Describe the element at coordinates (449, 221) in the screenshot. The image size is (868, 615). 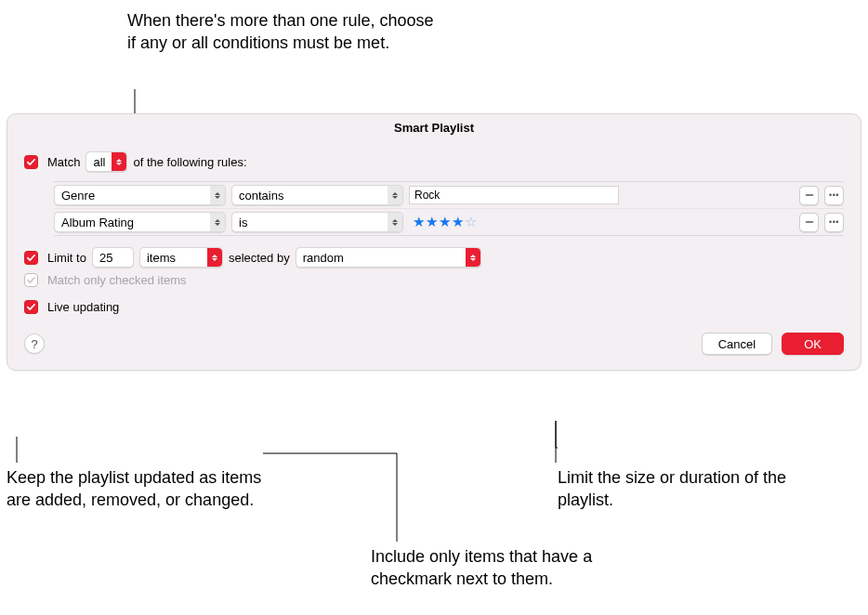
I see `rule-row: Album Rating is ★★★★☆` at that location.